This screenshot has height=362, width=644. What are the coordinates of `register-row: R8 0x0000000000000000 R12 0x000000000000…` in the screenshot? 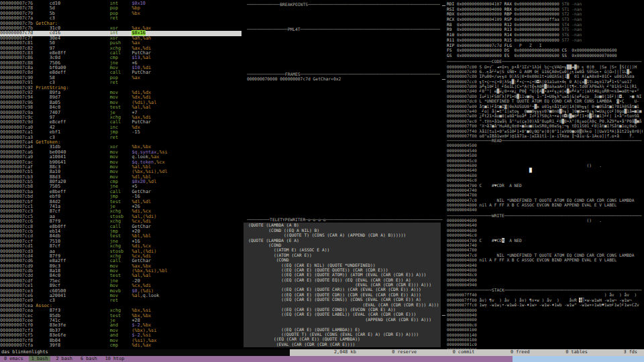 It's located at (545, 25).